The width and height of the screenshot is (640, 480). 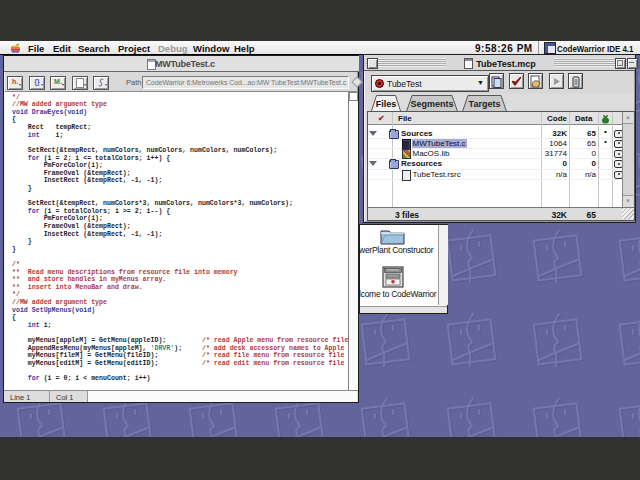 What do you see at coordinates (432, 104) in the screenshot?
I see `svg-text: Segments` at bounding box center [432, 104].